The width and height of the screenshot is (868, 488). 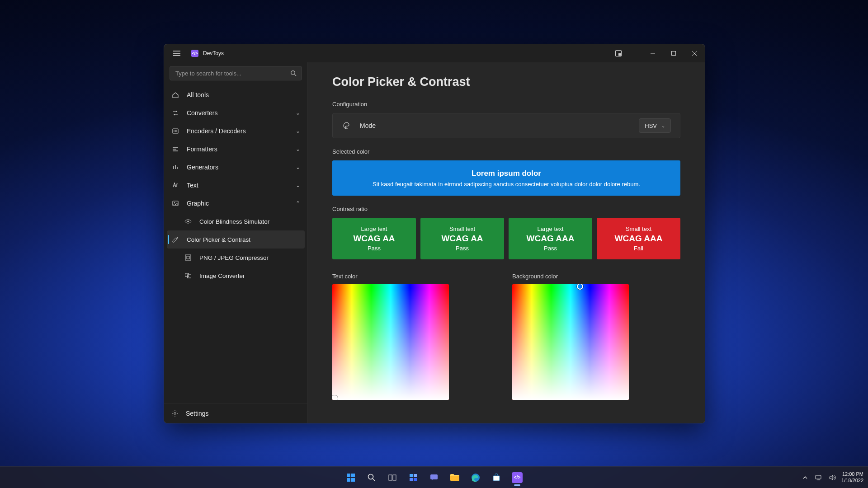 I want to click on sidebar: All tools Converters ⌄ Encoders / De, so click(x=236, y=243).